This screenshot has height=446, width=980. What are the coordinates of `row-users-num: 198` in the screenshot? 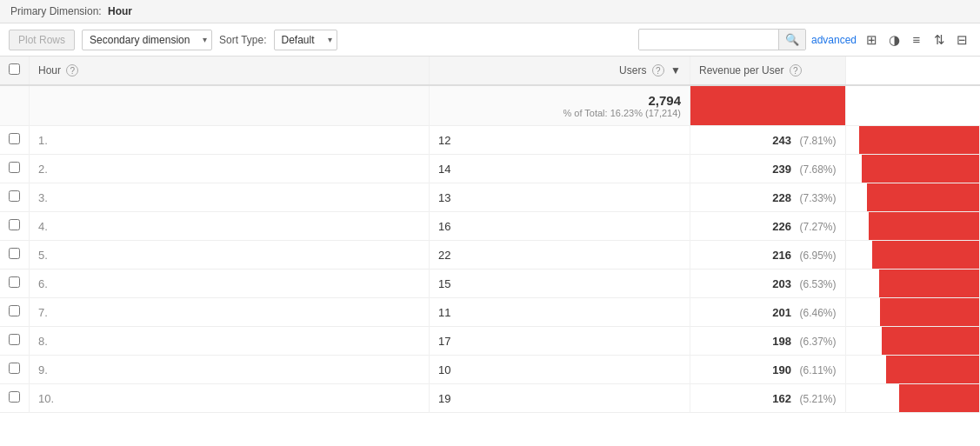 It's located at (782, 341).